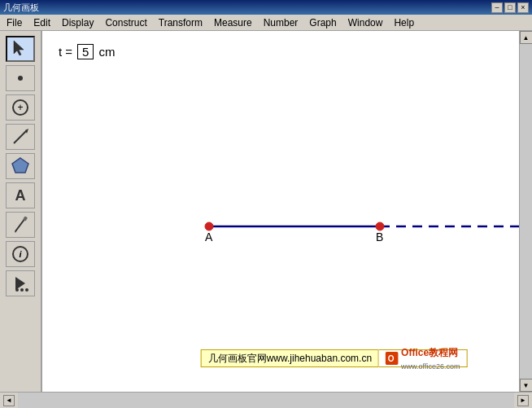 Image resolution: width=532 pixels, height=408 pixels. What do you see at coordinates (510, 8) in the screenshot?
I see `maximize-button: □` at bounding box center [510, 8].